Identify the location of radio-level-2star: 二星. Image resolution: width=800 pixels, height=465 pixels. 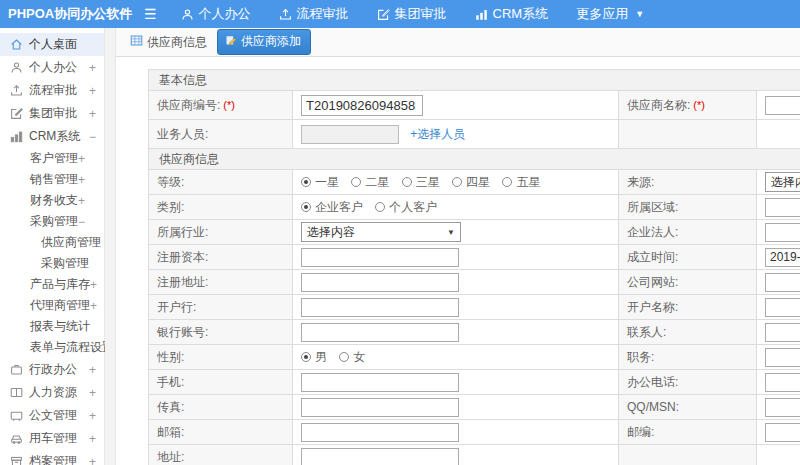
(370, 182).